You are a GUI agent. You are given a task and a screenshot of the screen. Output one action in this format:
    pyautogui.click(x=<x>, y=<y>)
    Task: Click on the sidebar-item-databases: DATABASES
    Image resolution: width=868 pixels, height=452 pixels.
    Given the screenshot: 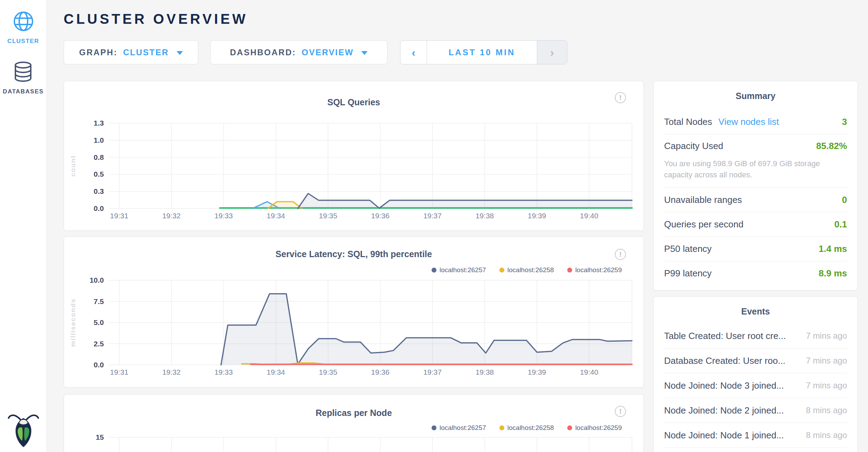 What is the action you would take?
    pyautogui.click(x=23, y=78)
    